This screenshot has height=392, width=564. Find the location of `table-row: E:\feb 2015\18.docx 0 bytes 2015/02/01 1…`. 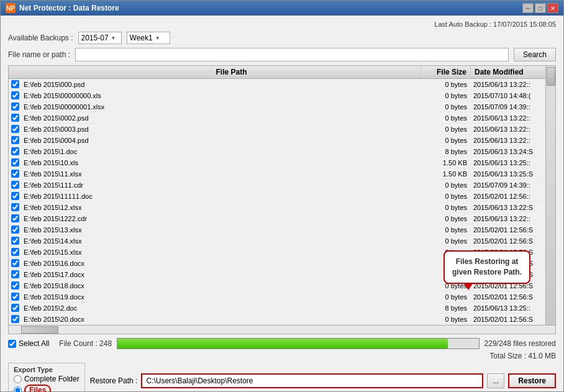

table-row: E:\feb 2015\18.docx 0 bytes 2015/02/01 1… is located at coordinates (277, 286).